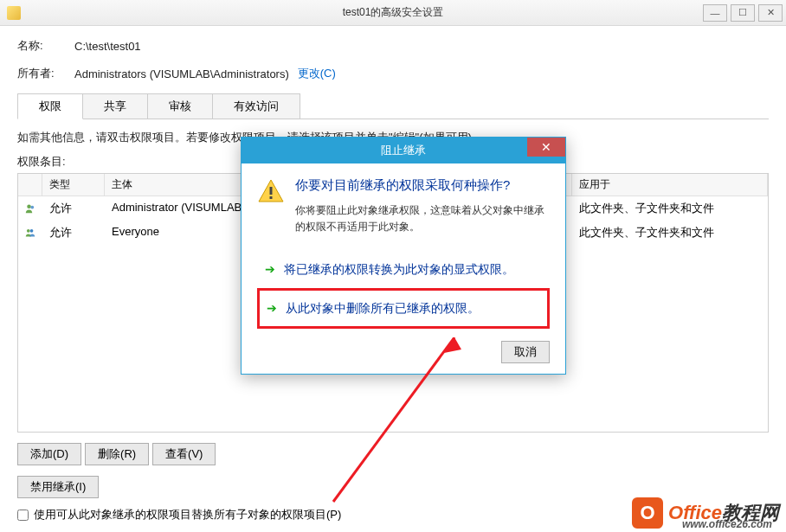  I want to click on name-label: 名称:, so click(46, 46).